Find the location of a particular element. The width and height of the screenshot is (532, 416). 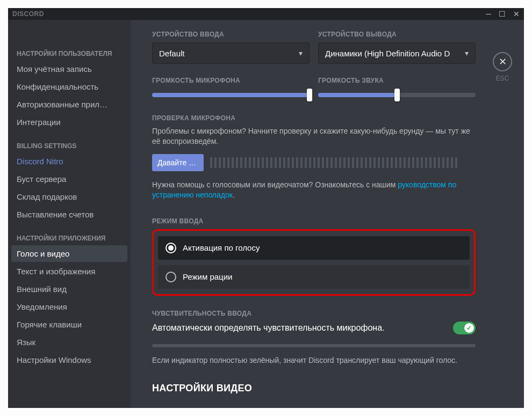

output-volume-heading: ГРОМКОСТЬ ЗВУКА is located at coordinates (397, 81).